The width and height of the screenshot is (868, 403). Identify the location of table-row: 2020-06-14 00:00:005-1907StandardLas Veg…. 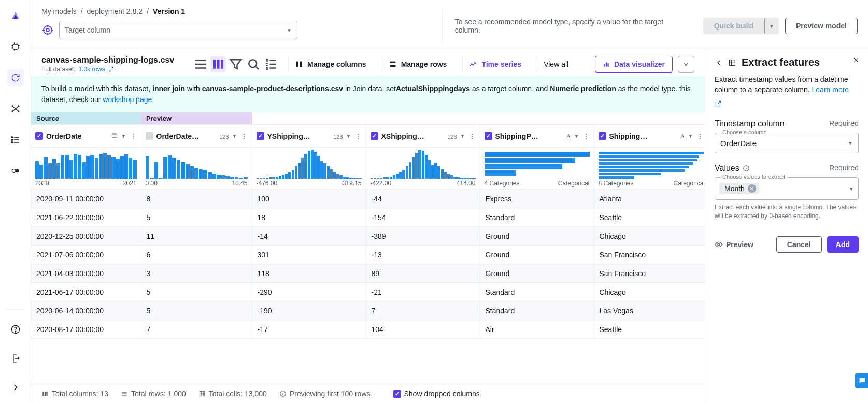
(368, 311).